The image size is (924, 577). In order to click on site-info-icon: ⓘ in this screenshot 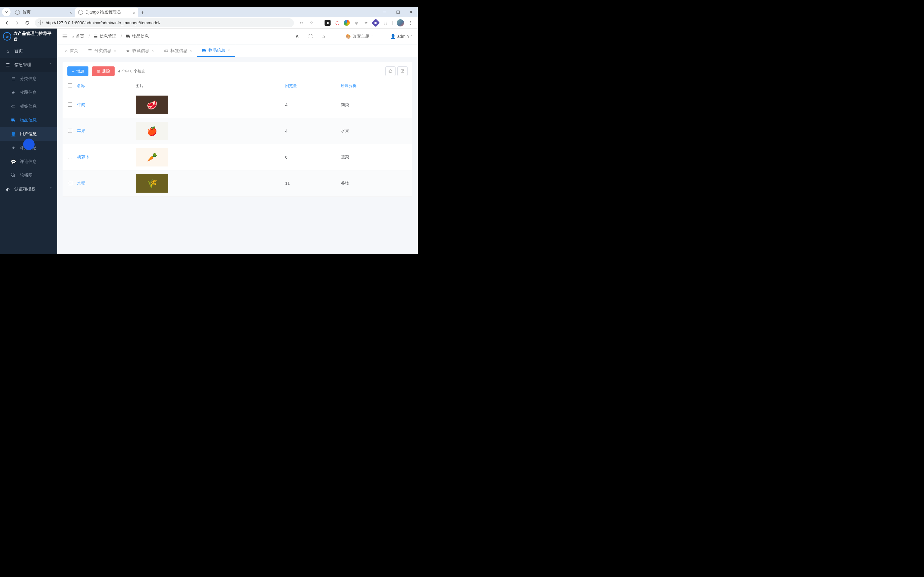, I will do `click(40, 23)`.